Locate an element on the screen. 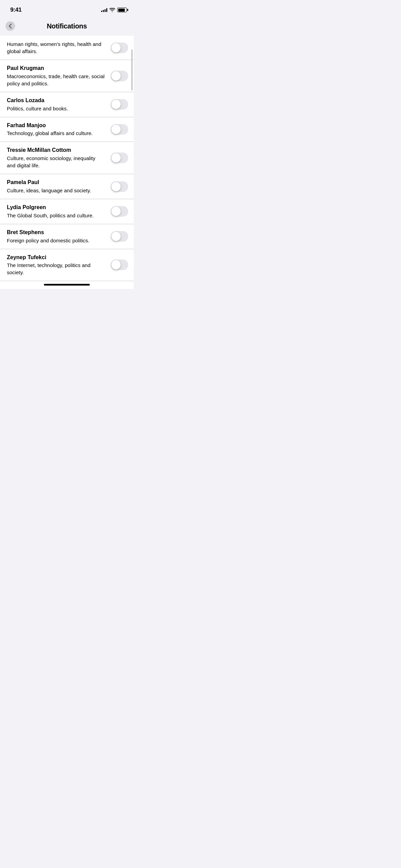 This screenshot has width=401, height=868. author-name: Lydia Polgreen is located at coordinates (56, 208).